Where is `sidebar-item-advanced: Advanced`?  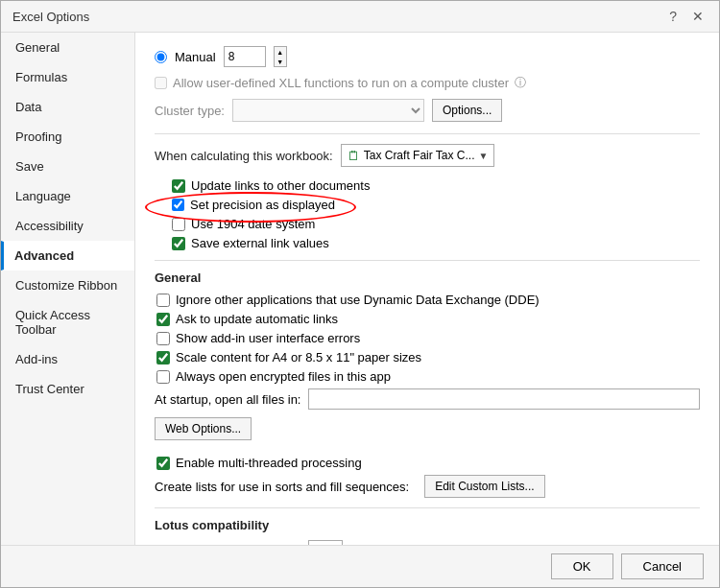 sidebar-item-advanced: Advanced is located at coordinates (67, 255).